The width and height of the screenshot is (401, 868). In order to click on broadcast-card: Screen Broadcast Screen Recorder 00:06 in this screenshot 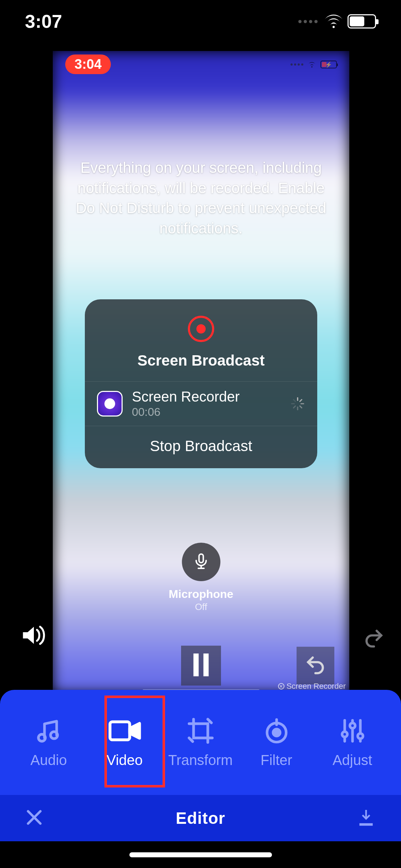, I will do `click(201, 384)`.